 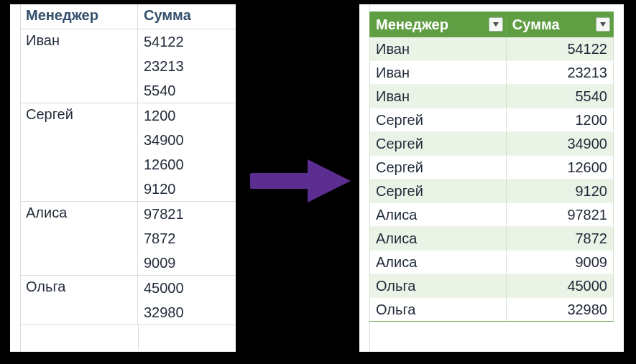 What do you see at coordinates (559, 24) in the screenshot?
I see `result-header-sum: Сумма` at bounding box center [559, 24].